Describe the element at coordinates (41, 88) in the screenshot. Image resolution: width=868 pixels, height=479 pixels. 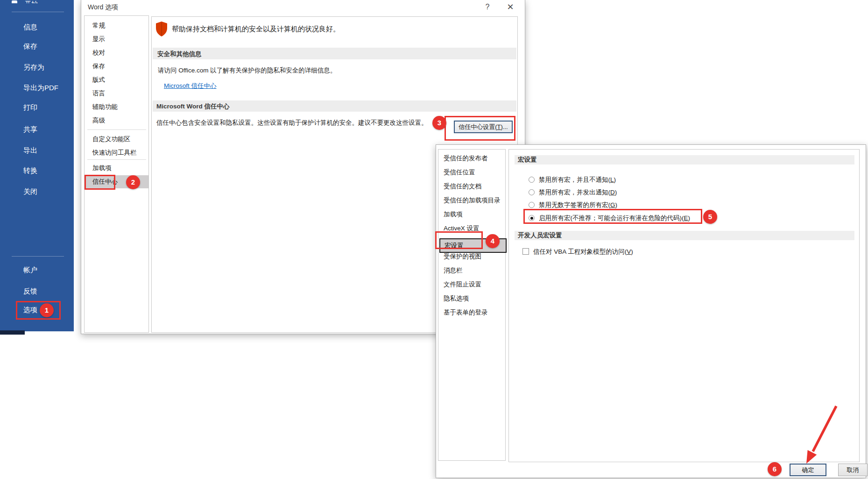
I see `sidebar-item-export-pdf: 导出为PDF` at that location.